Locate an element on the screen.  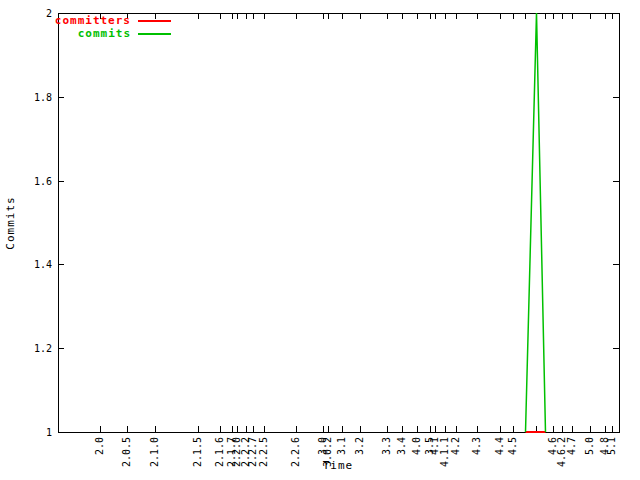
x-tick-label: 2.0.5 is located at coordinates (126, 452).